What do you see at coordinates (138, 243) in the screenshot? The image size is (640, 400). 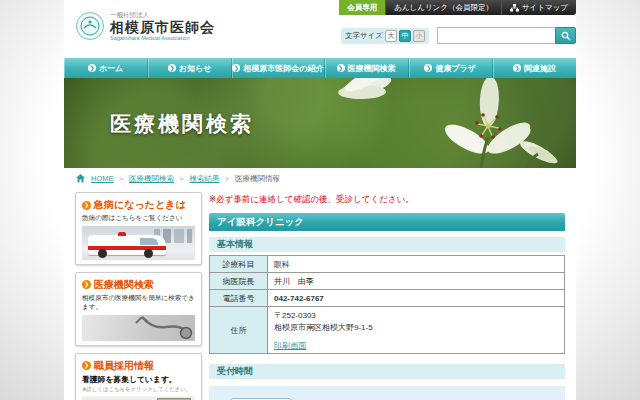 I see `ambulance-image` at bounding box center [138, 243].